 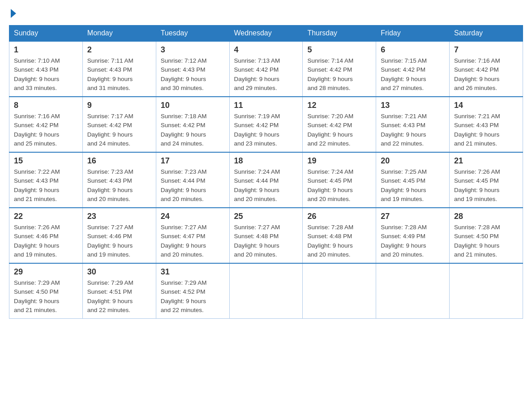 What do you see at coordinates (266, 185) in the screenshot?
I see `day-info: Sunrise: 7:24 AM Sunset: 4:44 PM Dayligh…` at bounding box center [266, 185].